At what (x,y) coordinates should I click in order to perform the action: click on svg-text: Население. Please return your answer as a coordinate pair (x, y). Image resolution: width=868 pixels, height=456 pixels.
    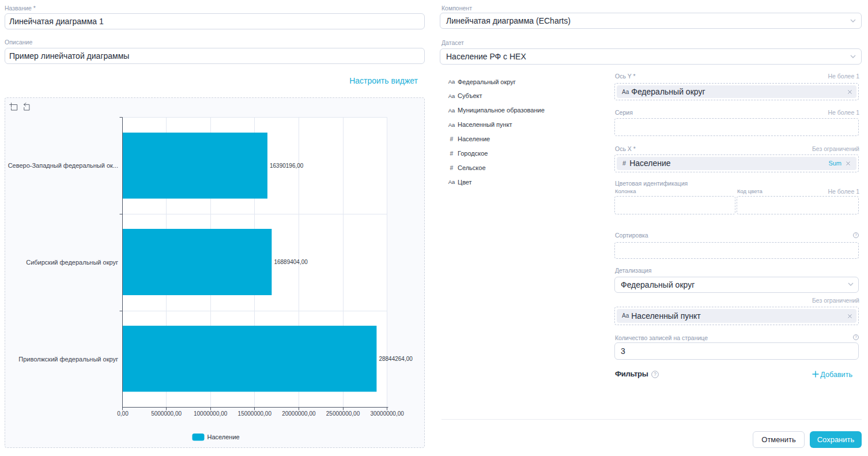
    Looking at the image, I should click on (224, 437).